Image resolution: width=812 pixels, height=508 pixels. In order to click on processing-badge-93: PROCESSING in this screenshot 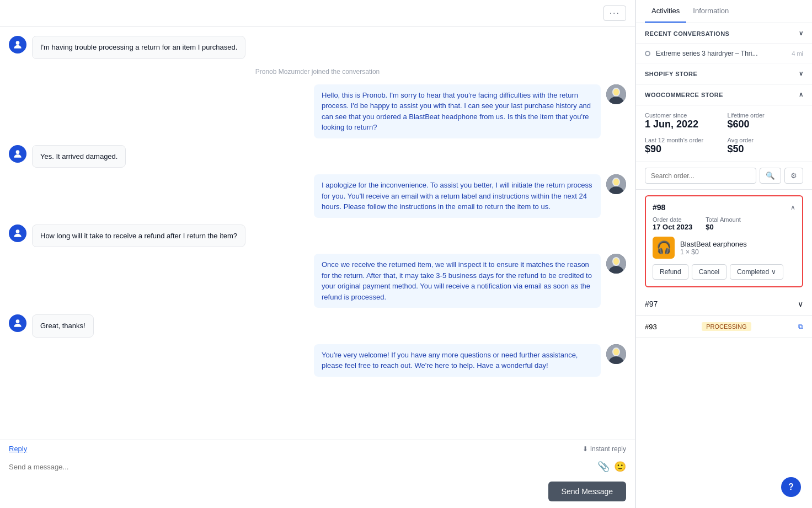, I will do `click(726, 327)`.